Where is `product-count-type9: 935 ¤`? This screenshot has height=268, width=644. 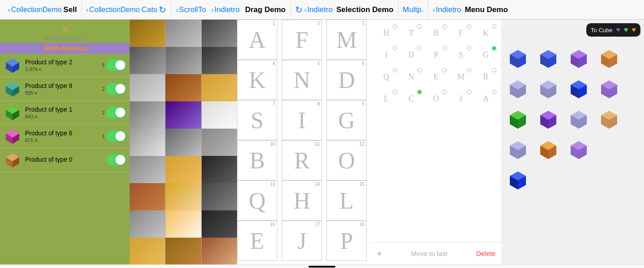 product-count-type9: 935 ¤ is located at coordinates (31, 93).